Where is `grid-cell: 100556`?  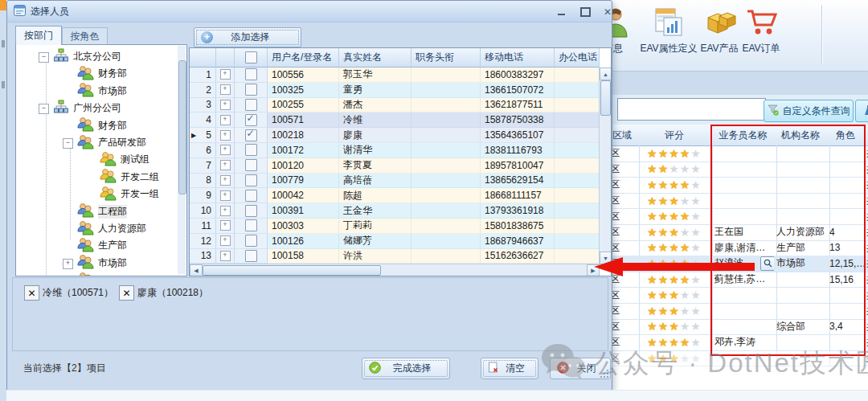 grid-cell: 100556 is located at coordinates (304, 76).